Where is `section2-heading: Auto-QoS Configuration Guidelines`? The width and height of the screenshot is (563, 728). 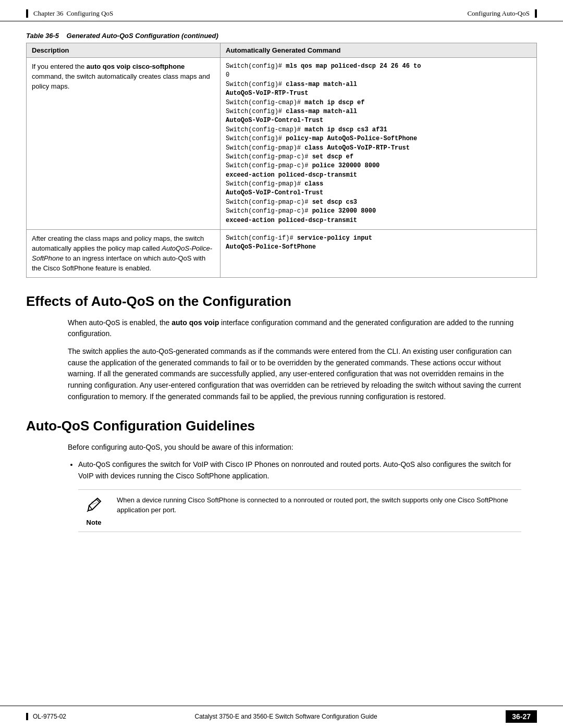
section2-heading: Auto-QoS Configuration Guidelines is located at coordinates (282, 426).